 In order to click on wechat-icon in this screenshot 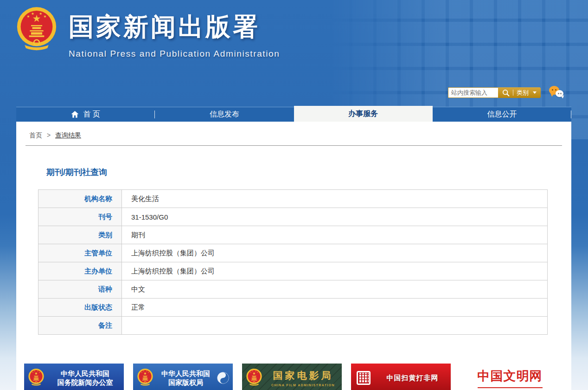, I will do `click(557, 93)`.